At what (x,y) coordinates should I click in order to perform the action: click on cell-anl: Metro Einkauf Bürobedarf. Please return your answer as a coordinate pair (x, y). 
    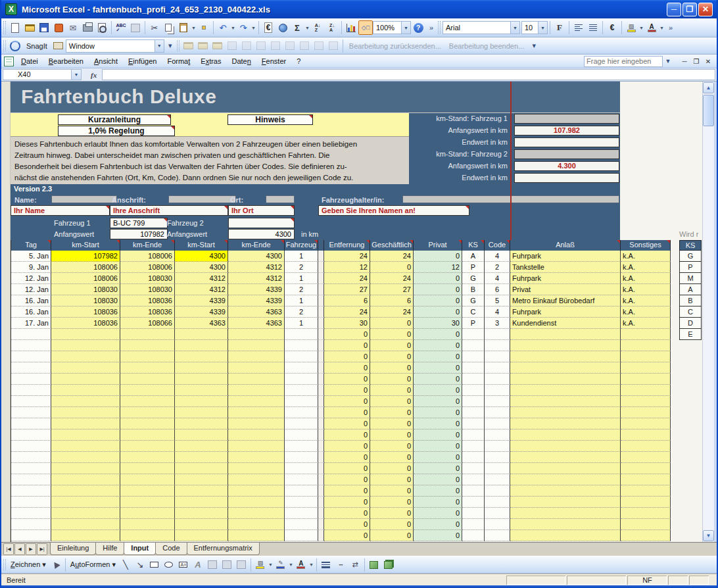
    Looking at the image, I should click on (565, 301).